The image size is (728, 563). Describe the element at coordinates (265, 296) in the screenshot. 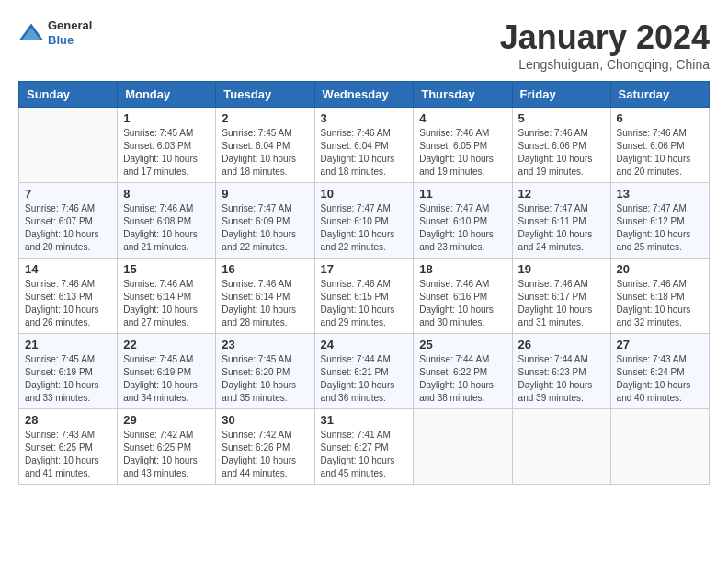

I see `calendar-cell: 16Sunrise: 7:46 AM Sunset: 6:14 PM Dayli…` at that location.